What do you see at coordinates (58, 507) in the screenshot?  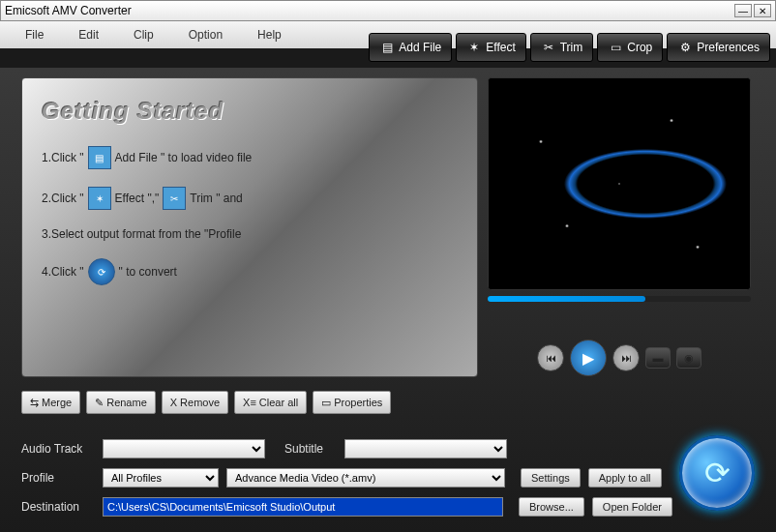 I see `destination-label: Destination` at bounding box center [58, 507].